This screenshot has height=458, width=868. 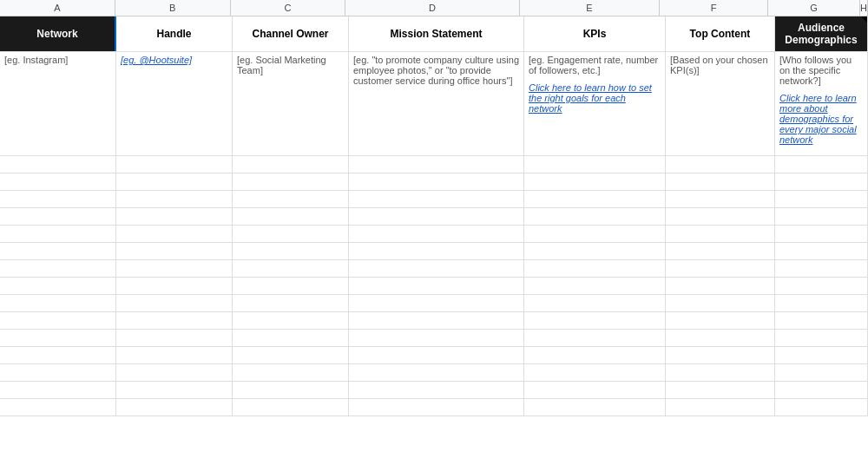 I want to click on cell-d12, so click(x=437, y=338).